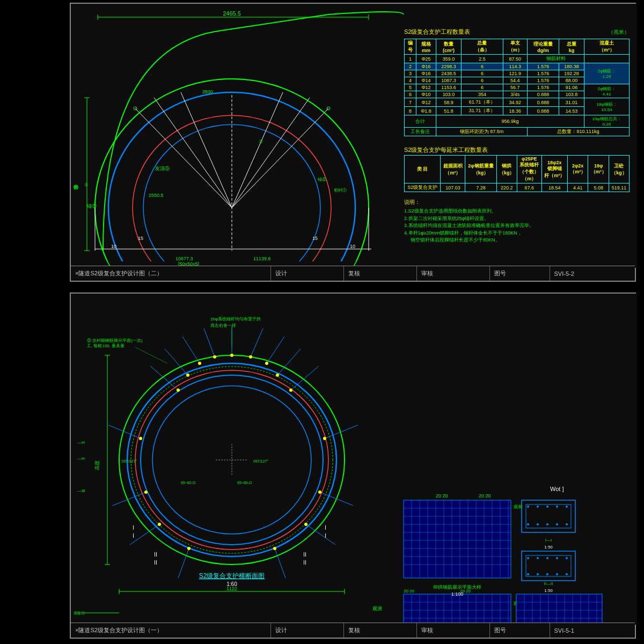 This screenshot has height=644, width=644. I want to click on note-line-4: 4.单杆1φ≥20mm锁脚锚杆，钢杆体全长不于于180KN，, so click(517, 233).